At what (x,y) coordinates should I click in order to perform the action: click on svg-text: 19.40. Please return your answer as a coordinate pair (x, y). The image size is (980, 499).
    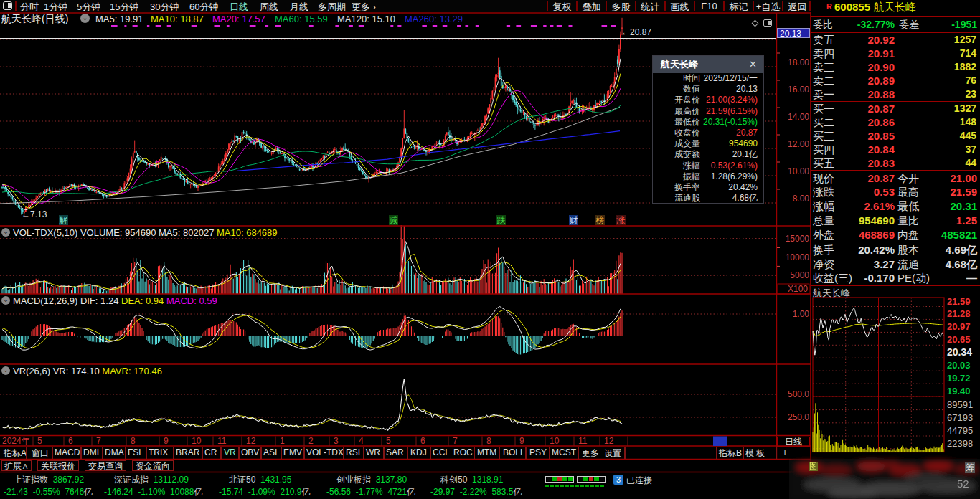
    Looking at the image, I should click on (958, 391).